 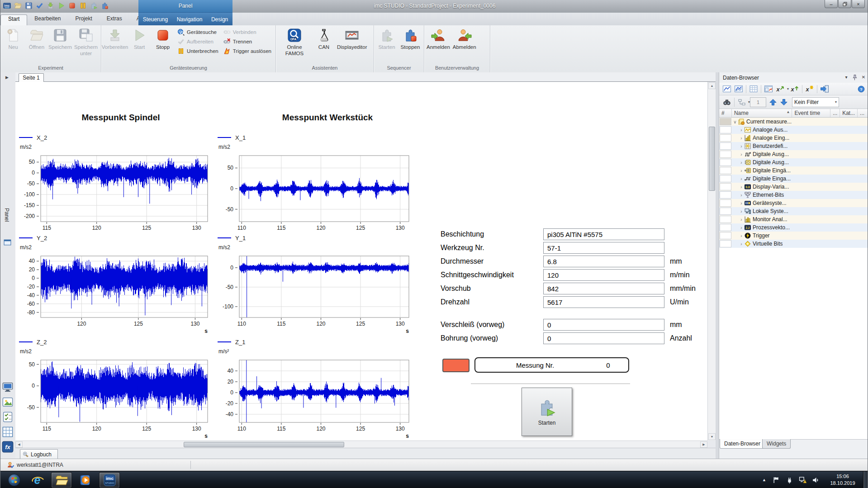 What do you see at coordinates (735, 122) in the screenshot?
I see `collapse-chevron-icon: ∨` at bounding box center [735, 122].